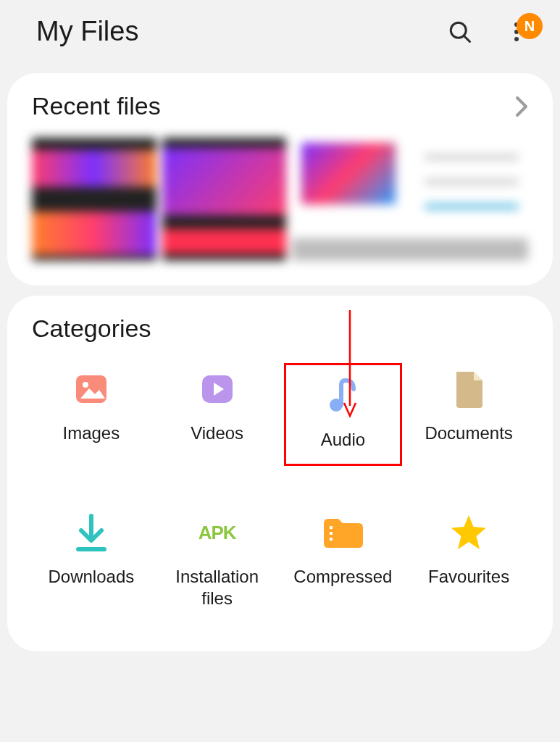 Image resolution: width=560 pixels, height=742 pixels. What do you see at coordinates (280, 329) in the screenshot?
I see `categories-title: Categories` at bounding box center [280, 329].